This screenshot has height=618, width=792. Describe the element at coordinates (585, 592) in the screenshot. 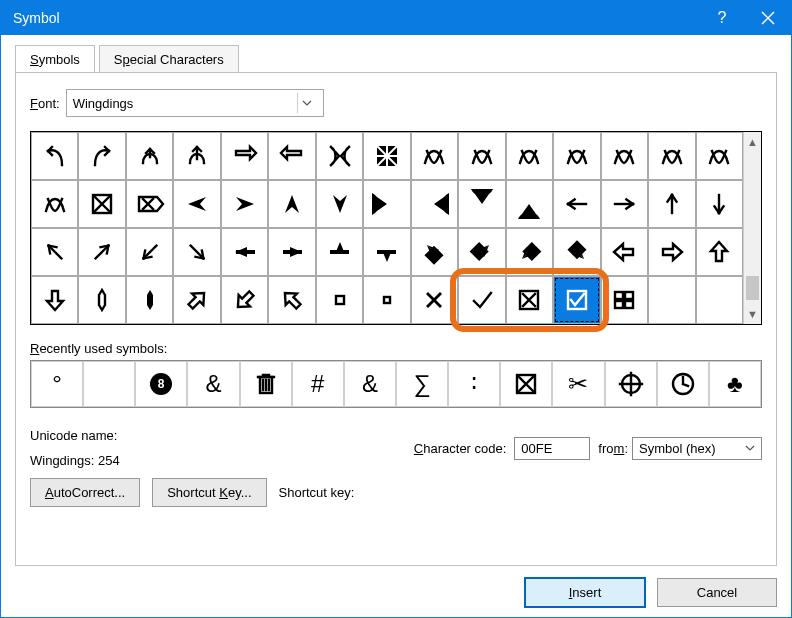

I see `insert-button: Insert` at that location.